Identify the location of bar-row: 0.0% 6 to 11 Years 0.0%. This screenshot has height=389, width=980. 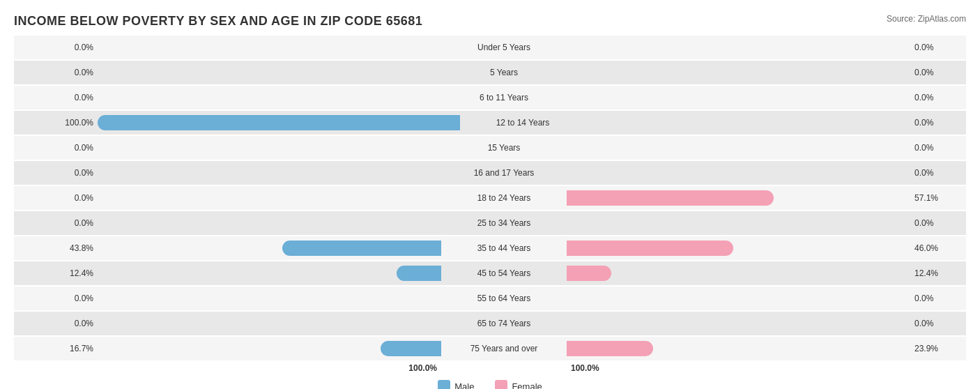
(490, 98).